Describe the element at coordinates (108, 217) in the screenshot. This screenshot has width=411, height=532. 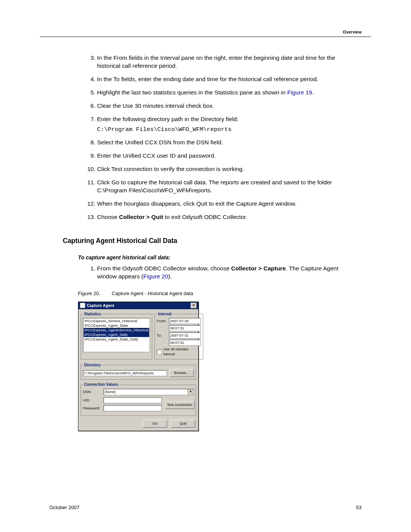
I see `step-text: Choose` at that location.